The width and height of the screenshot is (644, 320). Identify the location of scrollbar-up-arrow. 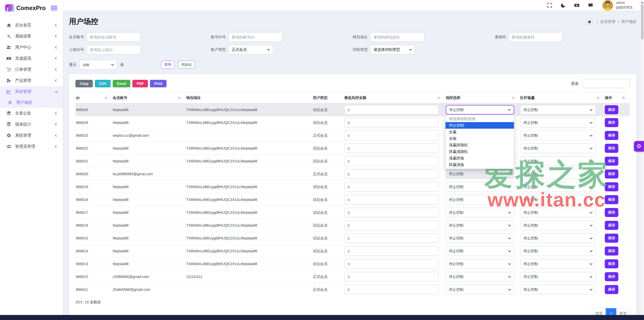
(642, 3).